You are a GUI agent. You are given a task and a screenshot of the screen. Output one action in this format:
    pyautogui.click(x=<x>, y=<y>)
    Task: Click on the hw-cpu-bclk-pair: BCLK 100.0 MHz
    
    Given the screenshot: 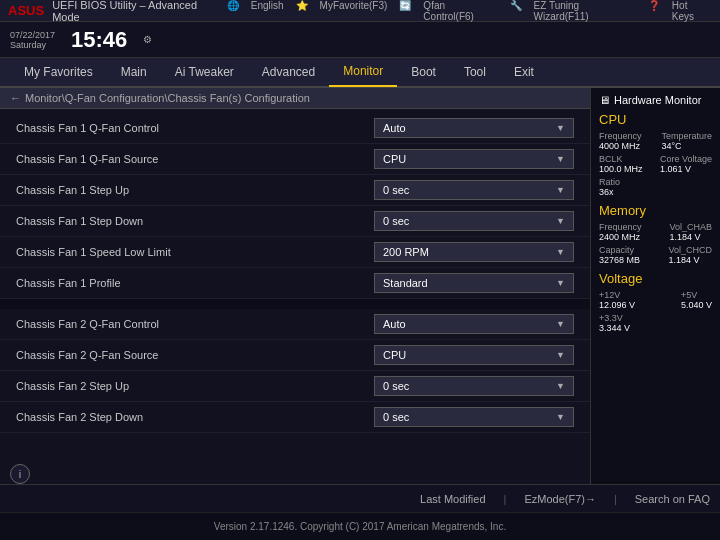 What is the action you would take?
    pyautogui.click(x=621, y=164)
    